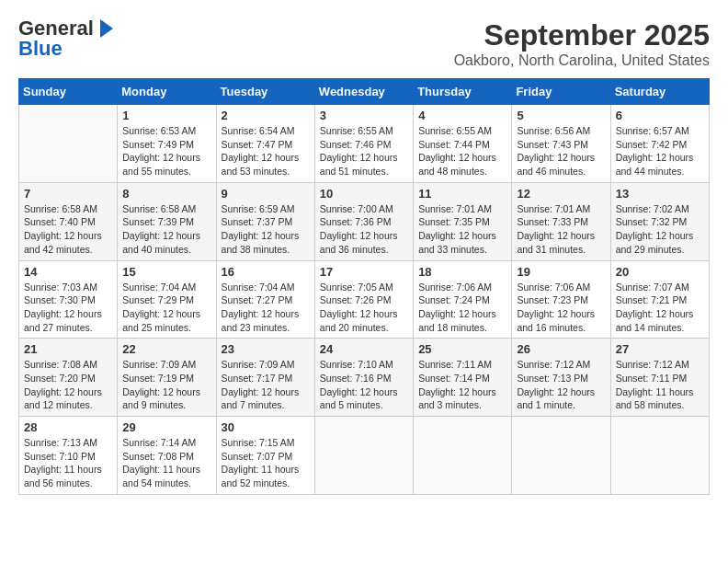 Image resolution: width=728 pixels, height=563 pixels. Describe the element at coordinates (364, 300) in the screenshot. I see `calendar-week-3: 14Sunrise: 7:03 AMSunset: 7:30 PMDayligh…` at that location.